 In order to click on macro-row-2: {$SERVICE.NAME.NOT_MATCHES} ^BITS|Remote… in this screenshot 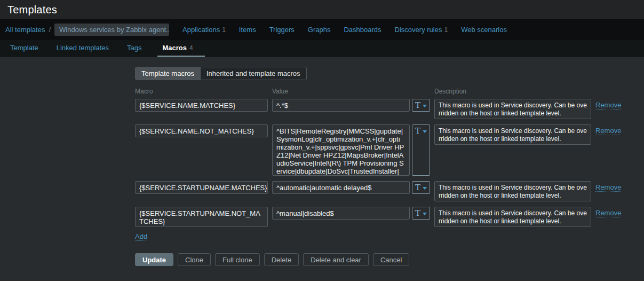, I will do `click(389, 150)`.